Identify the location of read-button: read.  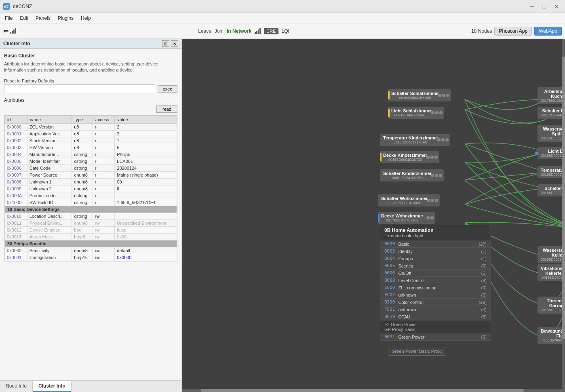
(167, 109).